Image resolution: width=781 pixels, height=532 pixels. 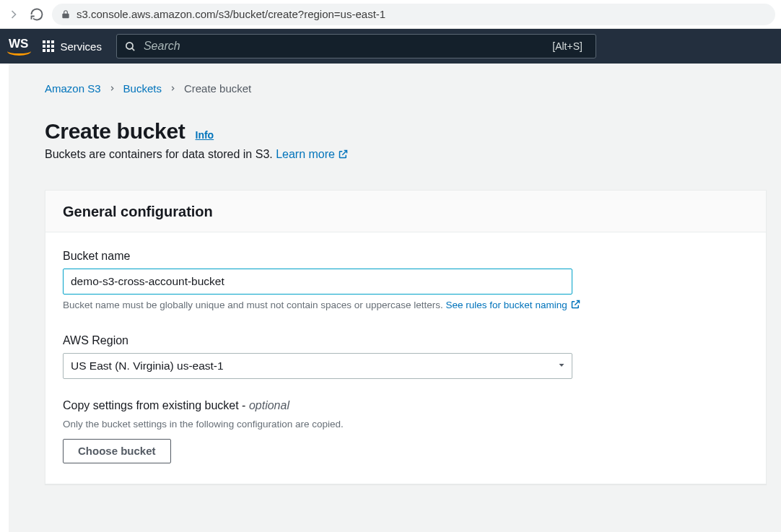 I want to click on lock-icon, so click(x=66, y=14).